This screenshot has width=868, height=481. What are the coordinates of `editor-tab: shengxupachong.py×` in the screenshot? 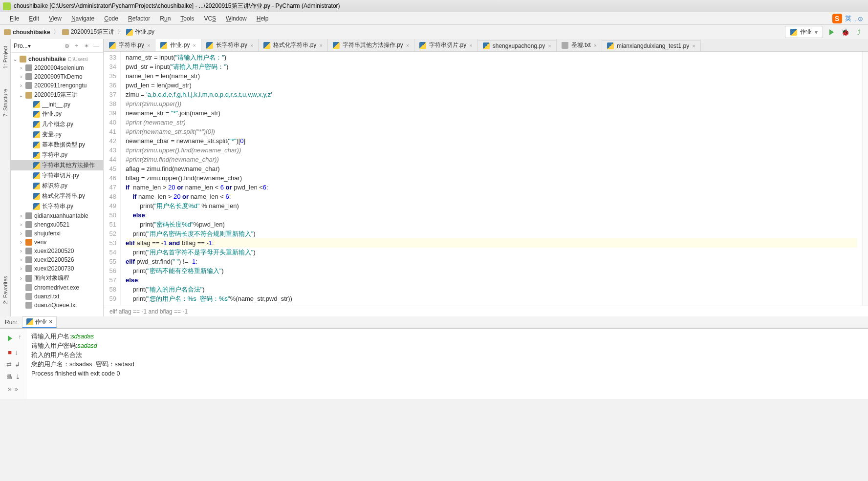 It's located at (517, 46).